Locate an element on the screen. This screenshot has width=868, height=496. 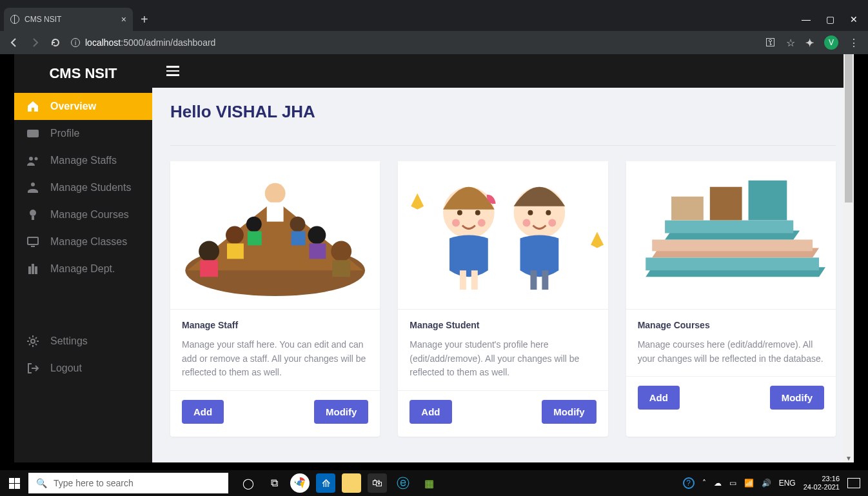
cloud-icon: ☁ is located at coordinates (718, 483).